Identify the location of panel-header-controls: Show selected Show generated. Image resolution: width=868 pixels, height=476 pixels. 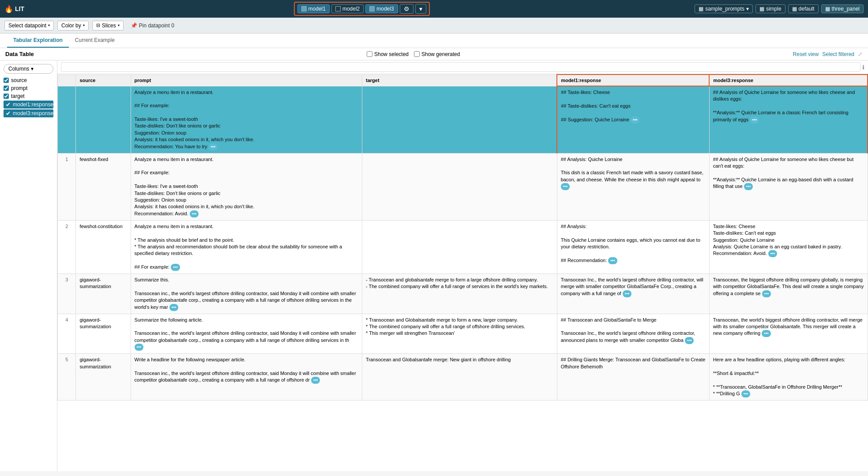
(413, 54).